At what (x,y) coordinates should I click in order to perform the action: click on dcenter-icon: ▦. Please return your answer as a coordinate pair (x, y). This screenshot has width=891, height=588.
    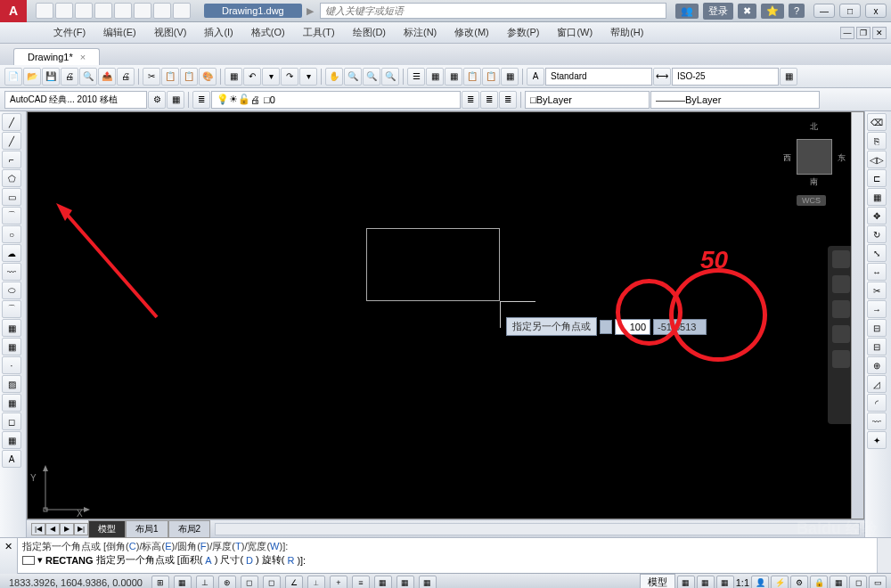
    Looking at the image, I should click on (435, 77).